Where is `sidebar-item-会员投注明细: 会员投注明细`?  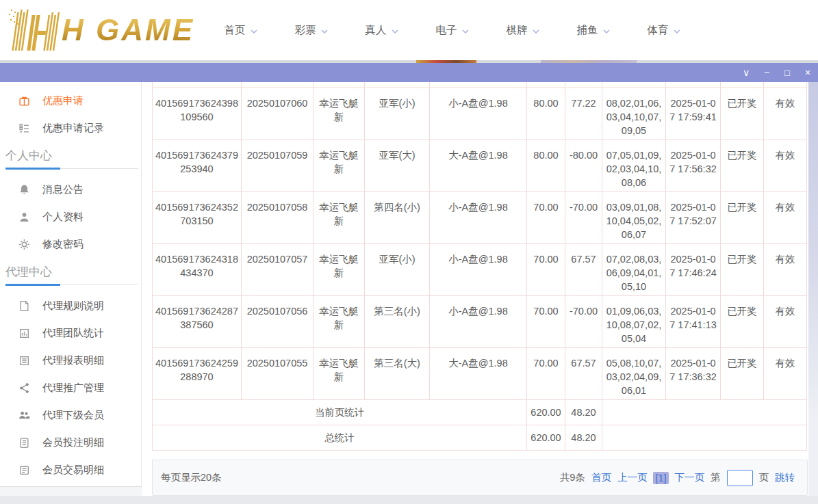
sidebar-item-会员投注明细: 会员投注明细 is located at coordinates (71, 442).